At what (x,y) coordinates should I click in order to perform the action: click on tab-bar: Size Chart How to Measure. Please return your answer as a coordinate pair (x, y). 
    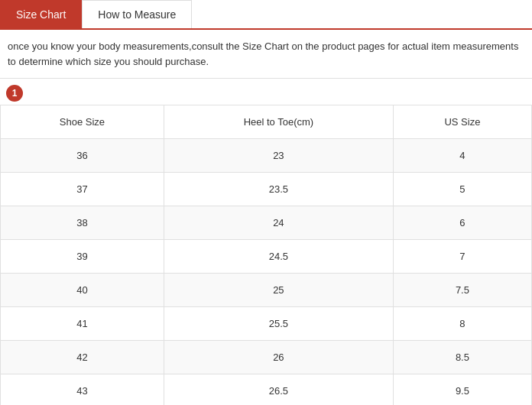
    Looking at the image, I should click on (266, 15).